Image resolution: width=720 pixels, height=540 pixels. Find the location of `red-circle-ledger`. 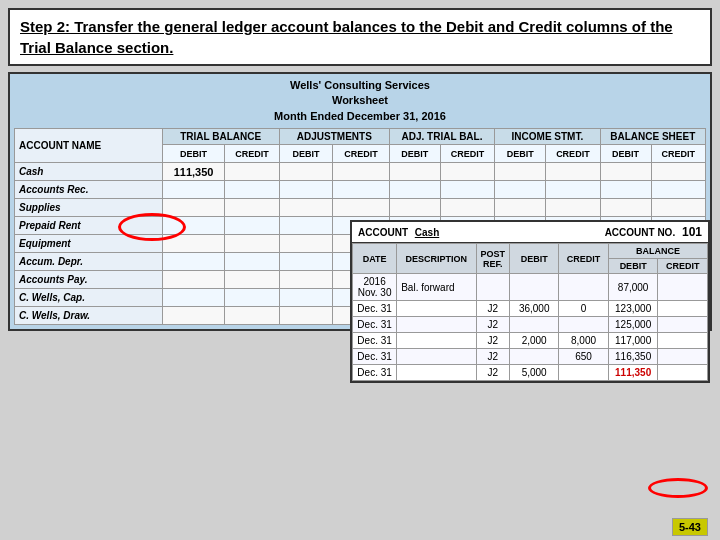

red-circle-ledger is located at coordinates (678, 488).